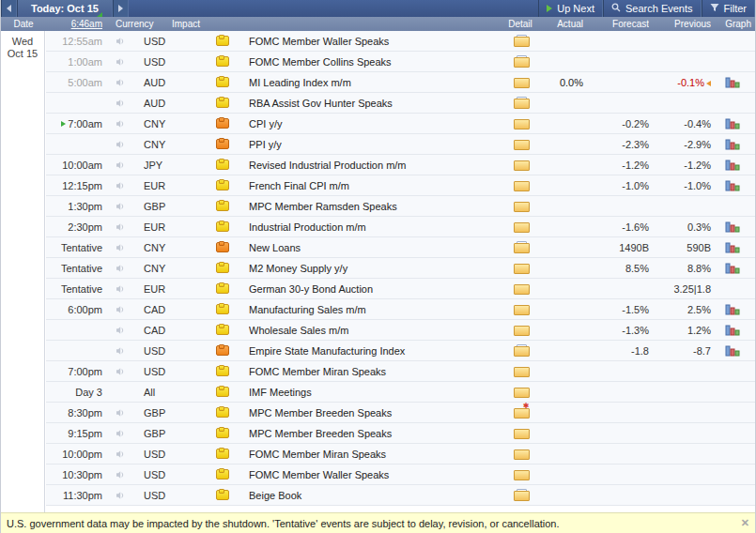 This screenshot has width=756, height=533. Describe the element at coordinates (378, 248) in the screenshot. I see `event-name: New Loans` at that location.